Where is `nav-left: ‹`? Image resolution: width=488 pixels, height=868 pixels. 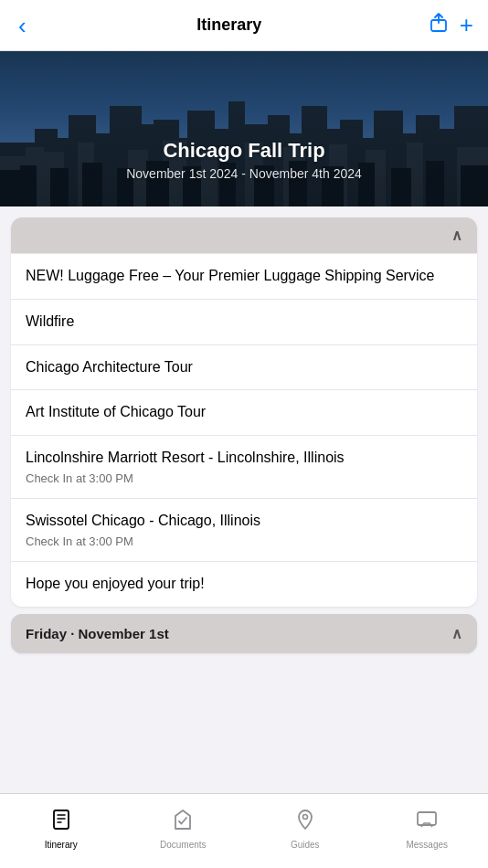
nav-left: ‹ is located at coordinates (22, 26).